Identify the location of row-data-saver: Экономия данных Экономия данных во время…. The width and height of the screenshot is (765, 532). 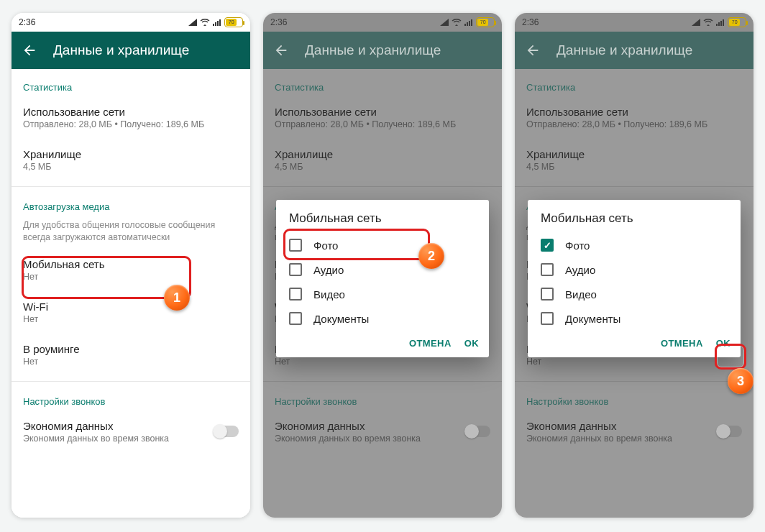
(131, 433).